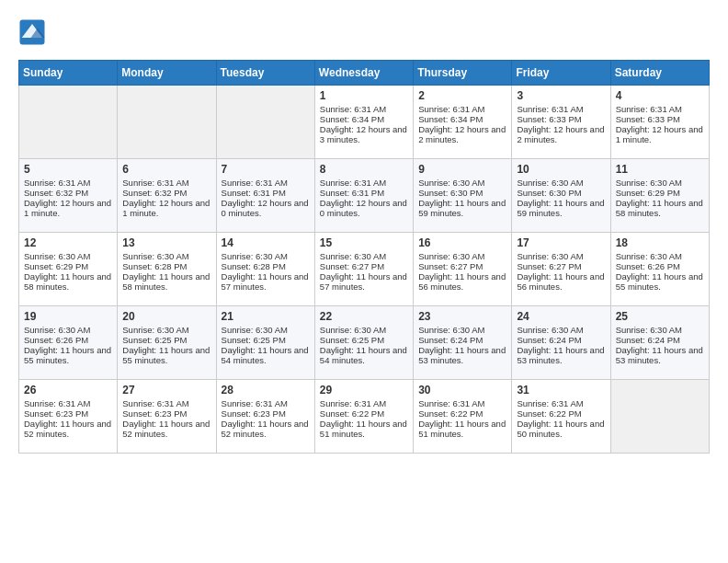 This screenshot has width=728, height=563. Describe the element at coordinates (462, 243) in the screenshot. I see `day-number: 16` at that location.